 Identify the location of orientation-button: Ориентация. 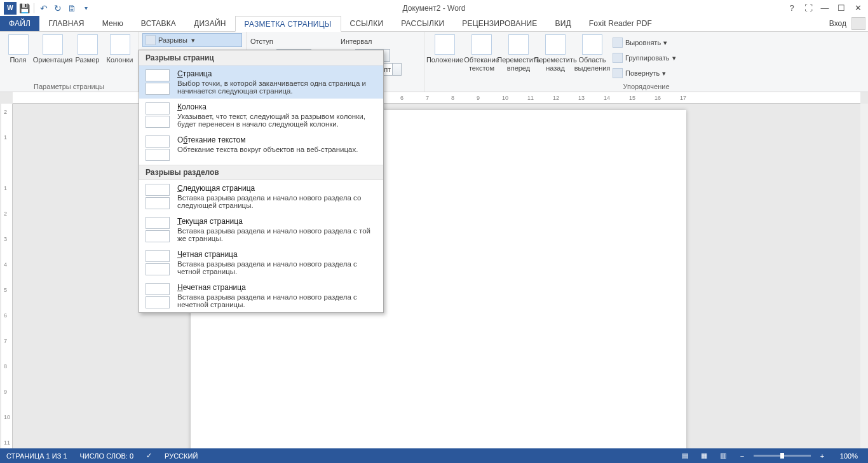
(53, 50).